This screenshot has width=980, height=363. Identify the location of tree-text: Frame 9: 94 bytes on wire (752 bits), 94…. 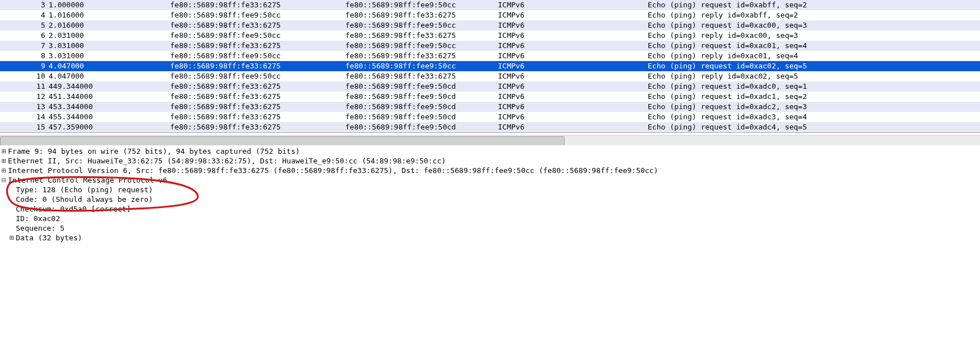
(154, 152).